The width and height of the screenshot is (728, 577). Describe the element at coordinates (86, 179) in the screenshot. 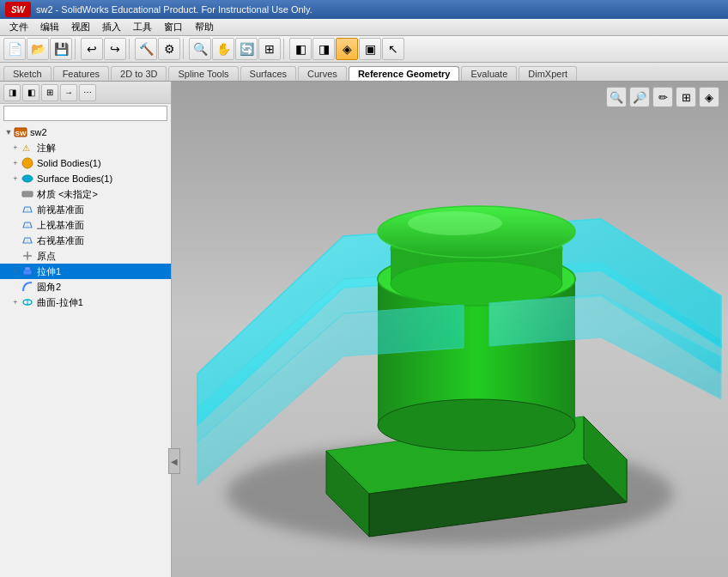

I see `tree-item-surface-bodies: + Surface Bodies(1)` at that location.